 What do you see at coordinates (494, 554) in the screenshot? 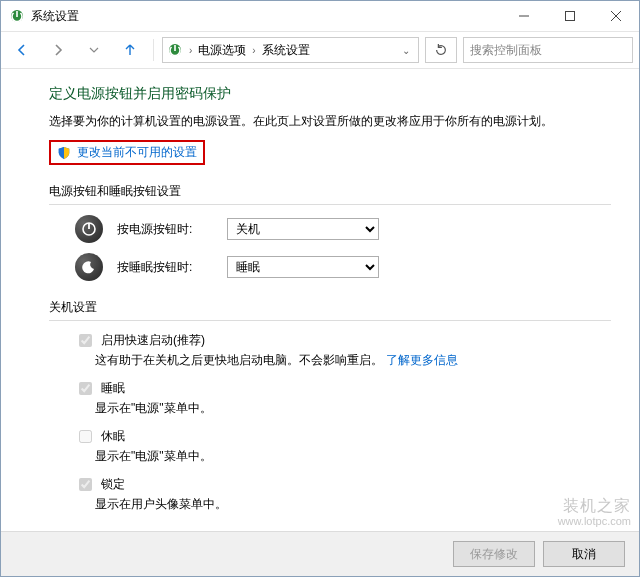
I see `save-button: 保存修改` at bounding box center [494, 554].